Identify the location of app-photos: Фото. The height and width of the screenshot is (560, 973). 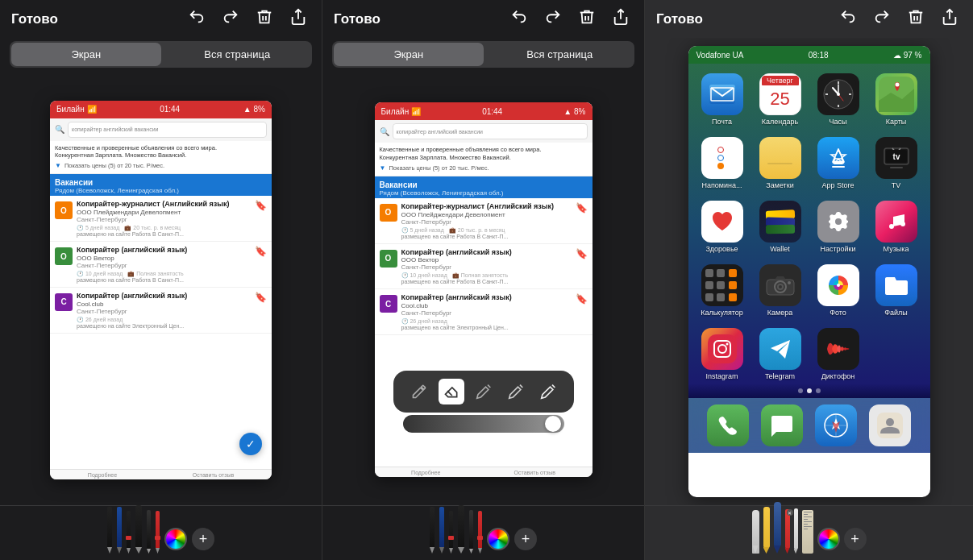
(838, 290).